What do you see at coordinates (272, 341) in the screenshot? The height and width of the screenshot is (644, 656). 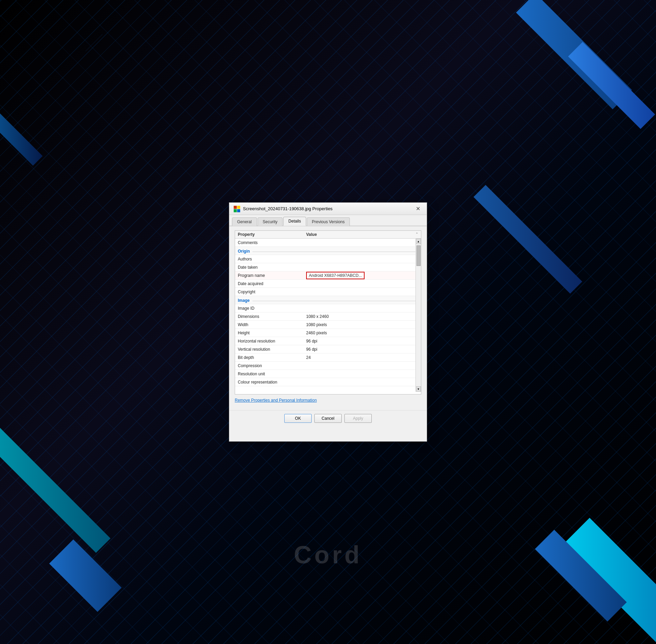 I see `prop-h-res-label: Horizontal resolution` at bounding box center [272, 341].